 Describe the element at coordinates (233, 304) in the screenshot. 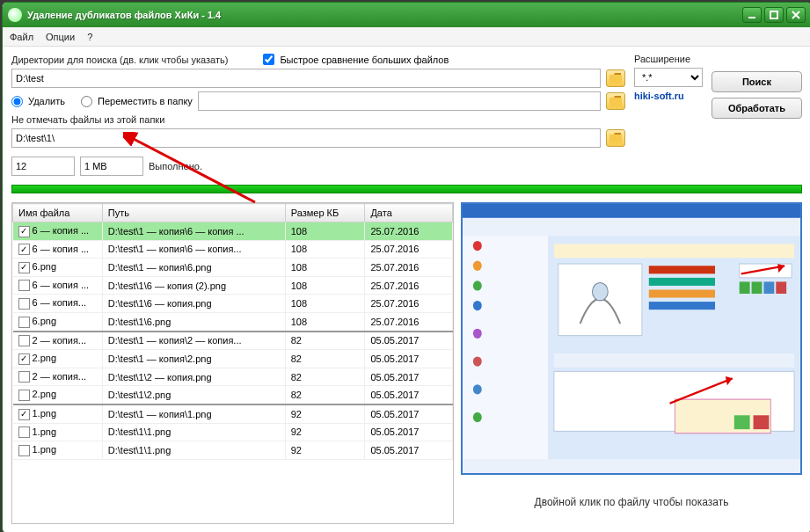

I see `table-row: 6 — копия...D:\test\1\6 — копия.png10825…` at that location.